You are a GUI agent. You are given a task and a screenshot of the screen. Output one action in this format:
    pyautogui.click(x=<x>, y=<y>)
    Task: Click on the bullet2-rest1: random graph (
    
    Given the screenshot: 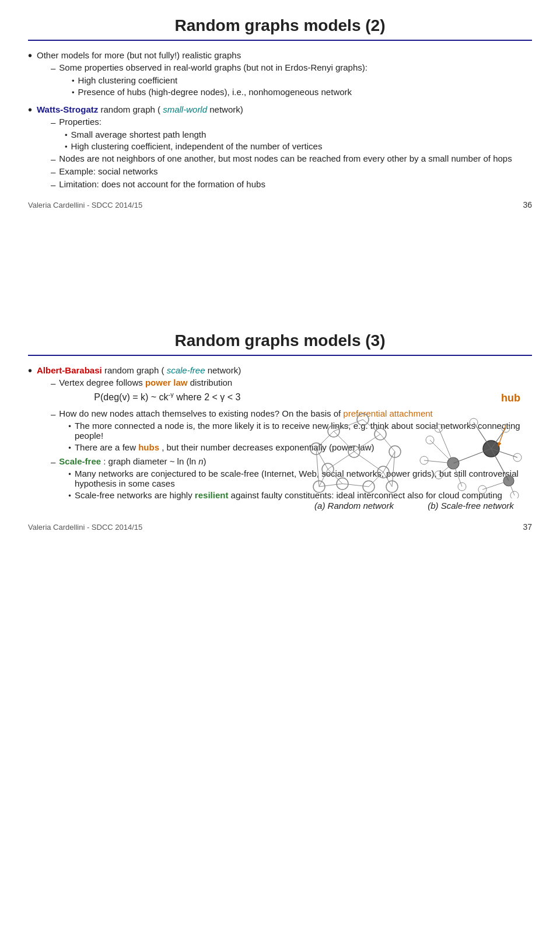 What is the action you would take?
    pyautogui.click(x=131, y=110)
    